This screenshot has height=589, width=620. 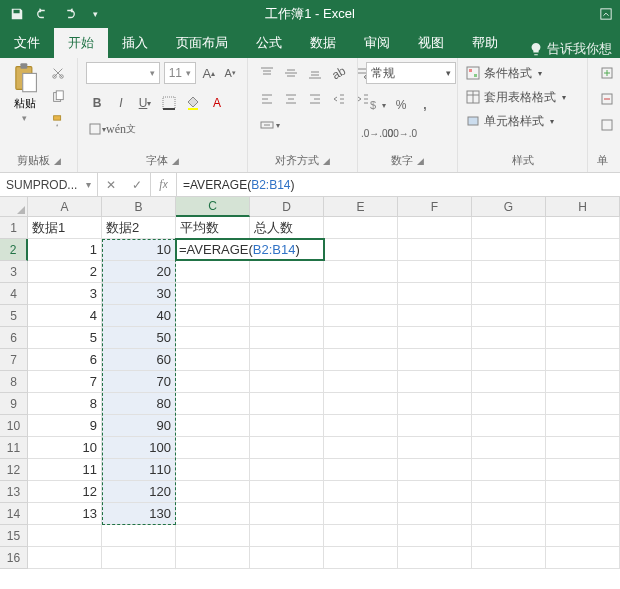 What do you see at coordinates (509, 536) in the screenshot?
I see `cell-G15` at bounding box center [509, 536].